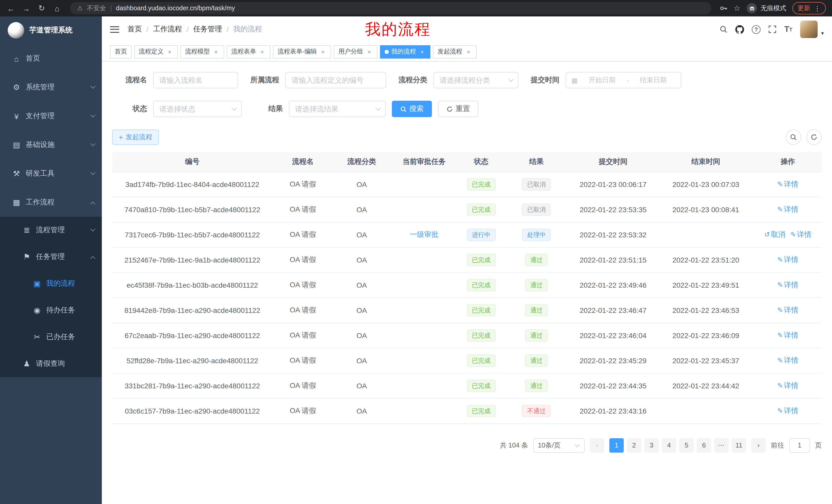 The image size is (832, 504). Describe the element at coordinates (623, 80) in the screenshot. I see `submit-time-range-picker: ▦ 开始日期 - 结束日期` at that location.